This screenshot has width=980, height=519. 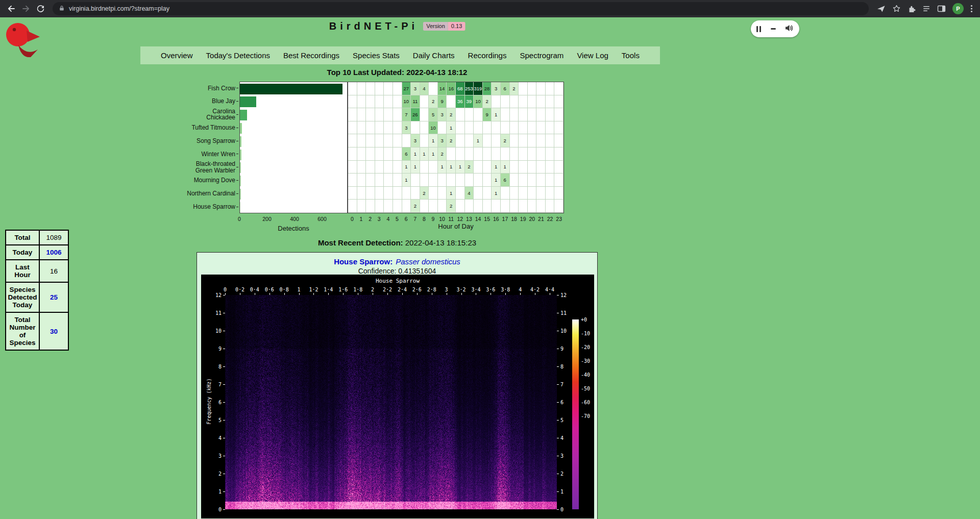 What do you see at coordinates (311, 55) in the screenshot?
I see `nav-item-best-recordings: Best Recordings` at bounding box center [311, 55].